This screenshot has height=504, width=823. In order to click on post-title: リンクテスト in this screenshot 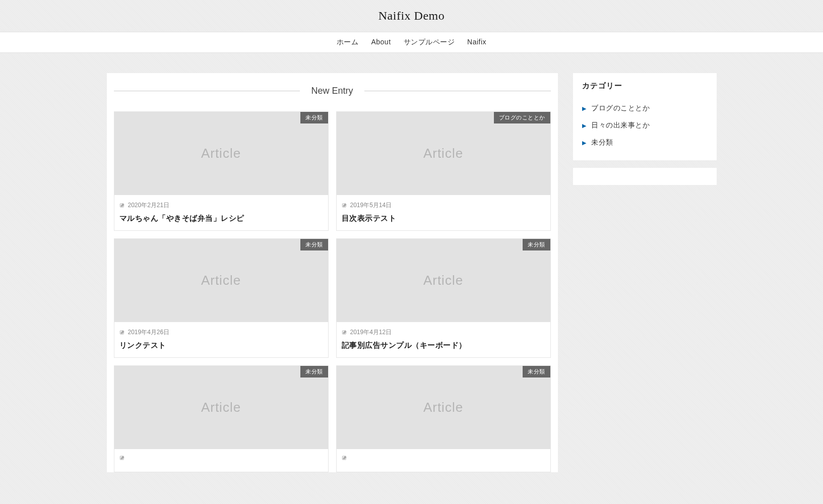, I will do `click(221, 346)`.